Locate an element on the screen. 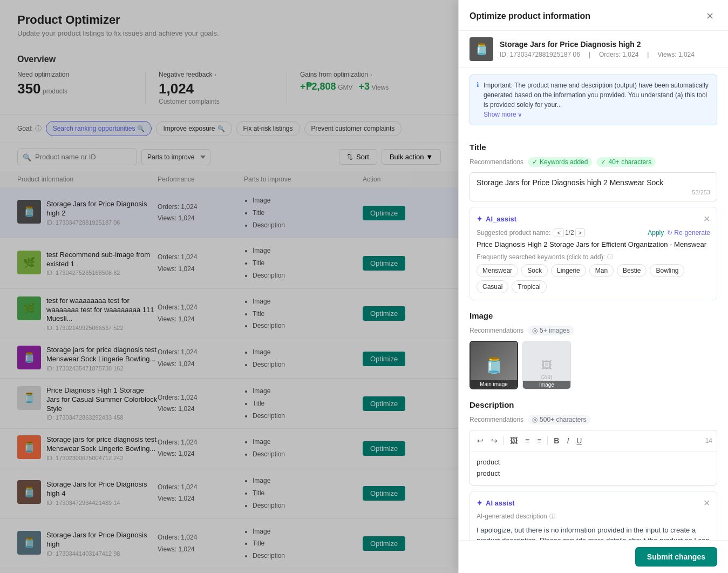 This screenshot has width=728, height=573. ai-assist-close-button: ✕ is located at coordinates (707, 219).